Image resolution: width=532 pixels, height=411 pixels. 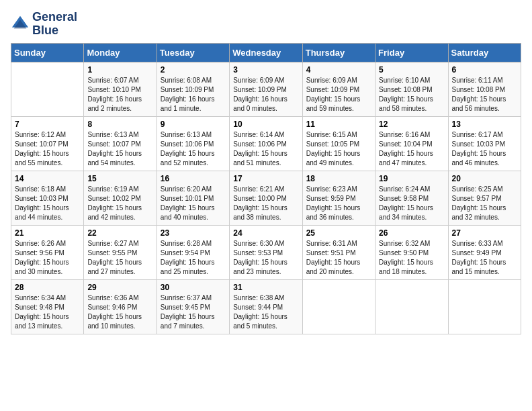 What do you see at coordinates (339, 52) in the screenshot?
I see `weekday-header-thursday: Thursday` at bounding box center [339, 52].